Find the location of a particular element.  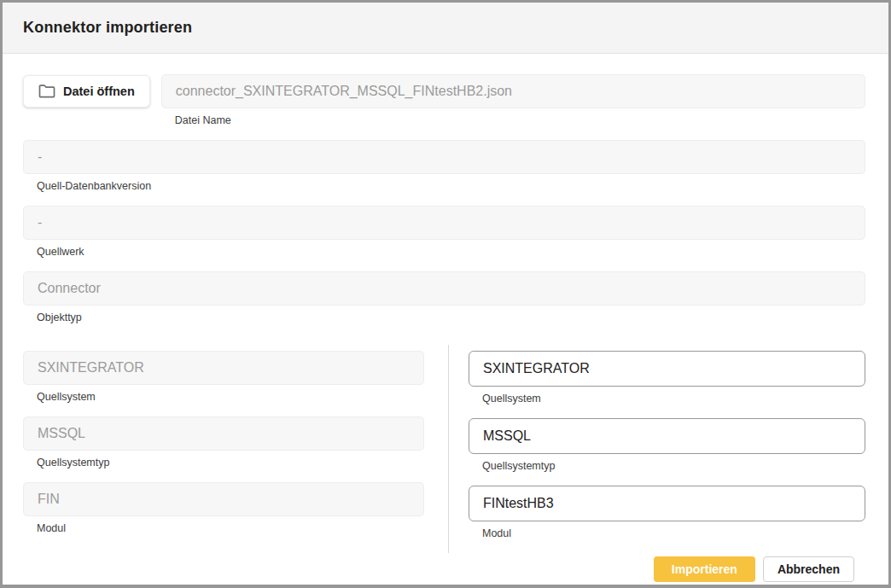

target-system-input is located at coordinates (667, 369).